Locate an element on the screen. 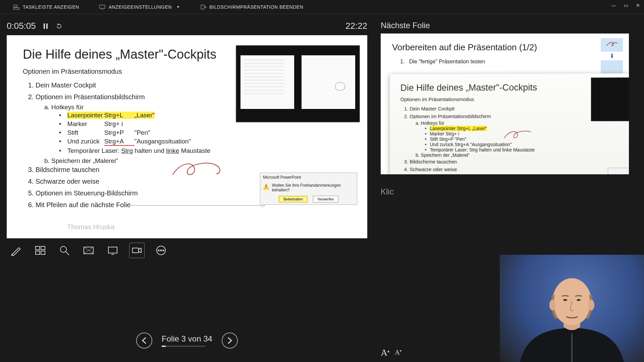 The image size is (644, 362). hotkey-combo: Strg+A is located at coordinates (119, 142).